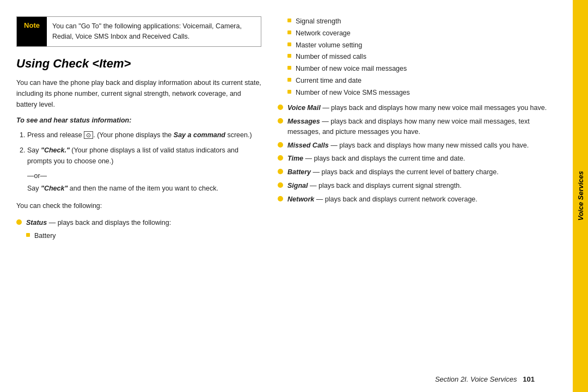 This screenshot has width=588, height=392. What do you see at coordinates (144, 156) in the screenshot?
I see `step-2: Say "Check." (Your phone displays a list…` at bounding box center [144, 156].